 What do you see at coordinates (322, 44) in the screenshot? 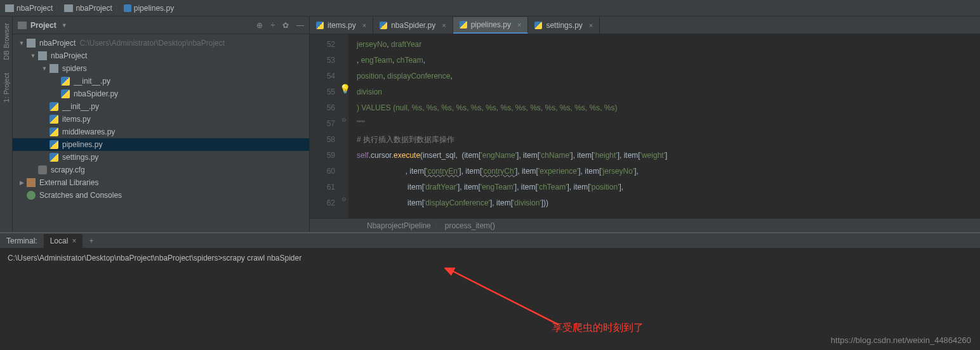
I see `line-number: 52` at bounding box center [322, 44].